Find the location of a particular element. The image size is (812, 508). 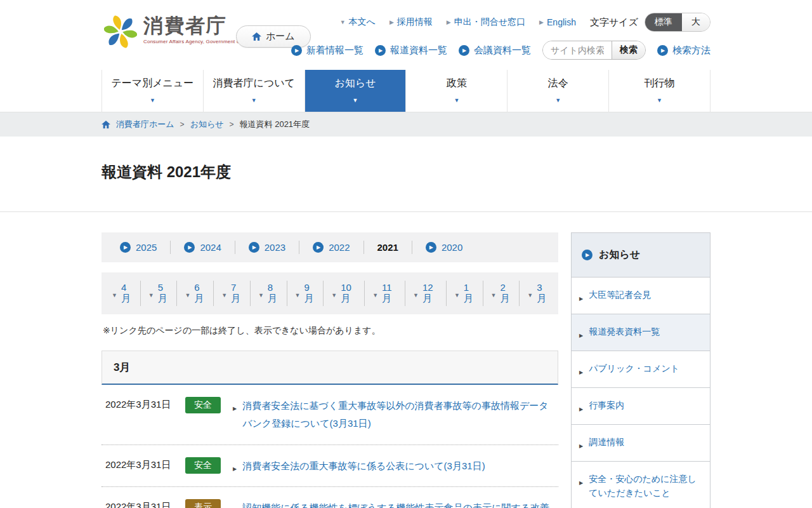

page-title: 報道資料 2021年度 is located at coordinates (406, 172).